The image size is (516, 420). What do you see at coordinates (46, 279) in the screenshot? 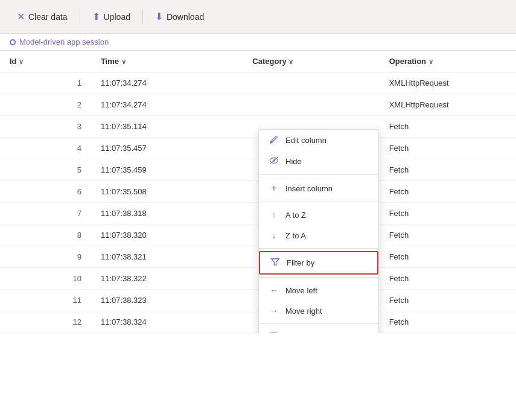
I see `cell-id: 10` at bounding box center [46, 279].